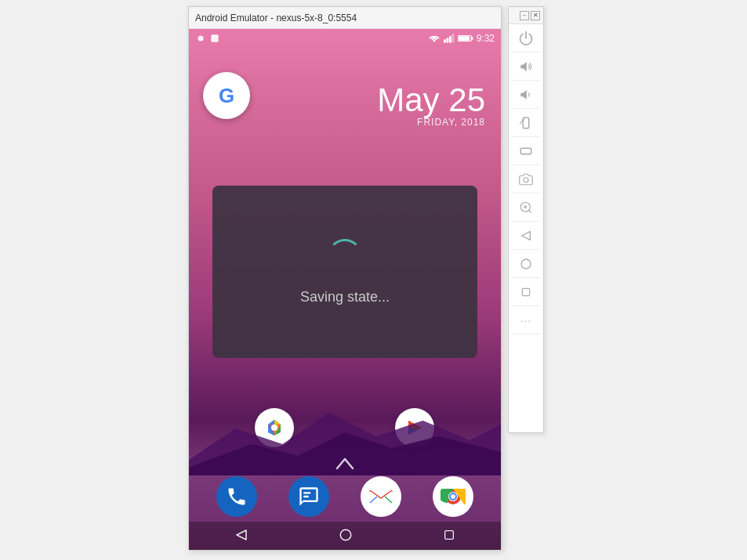  I want to click on google-g-letter: G, so click(227, 96).